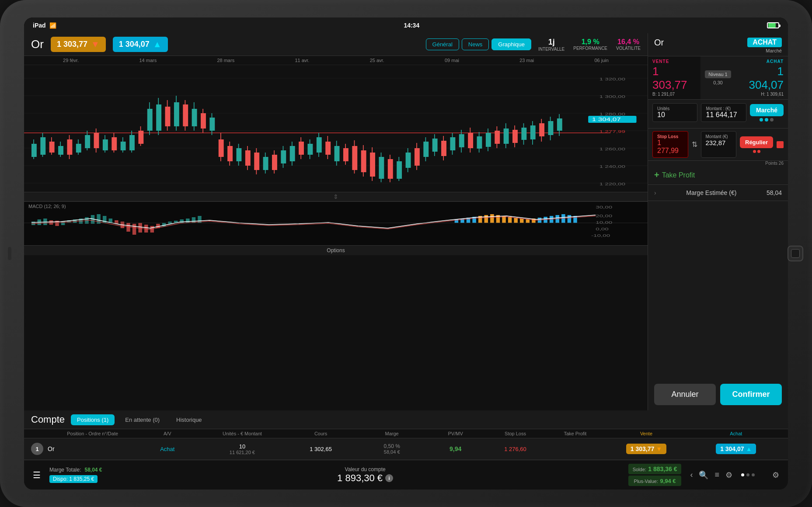  Describe the element at coordinates (478, 45) in the screenshot. I see `chart-tabs: Général News Graphique` at that location.